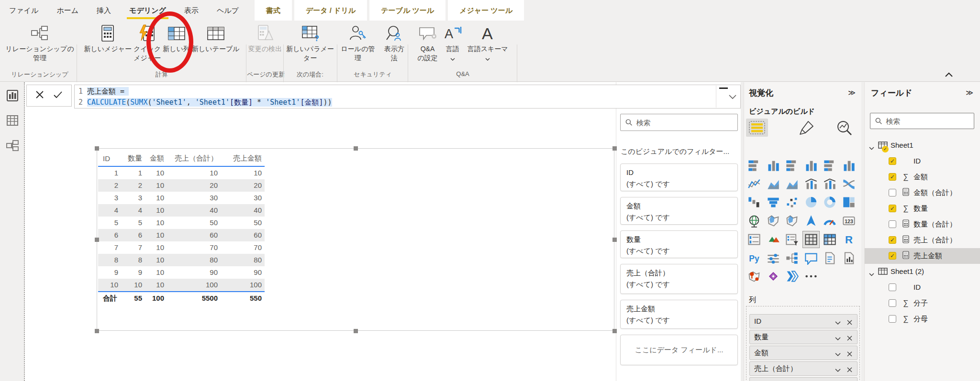 The width and height of the screenshot is (980, 381). I want to click on well-partial, so click(803, 379).